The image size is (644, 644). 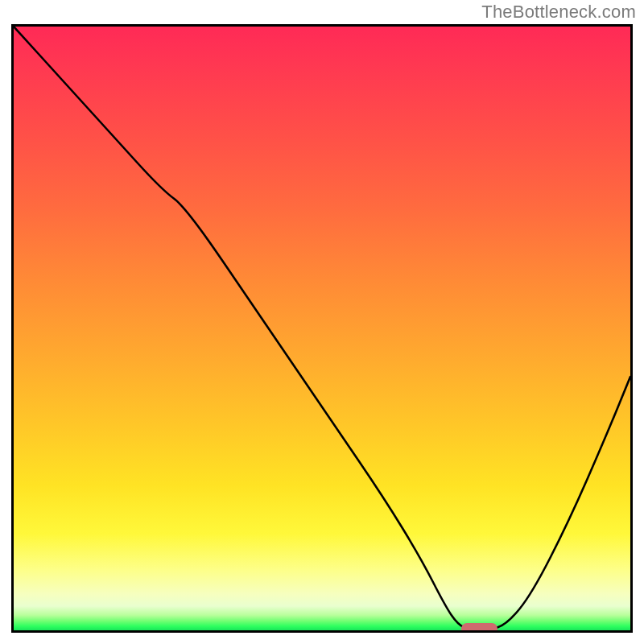 What do you see at coordinates (479, 628) in the screenshot?
I see `optimal-marker` at bounding box center [479, 628].